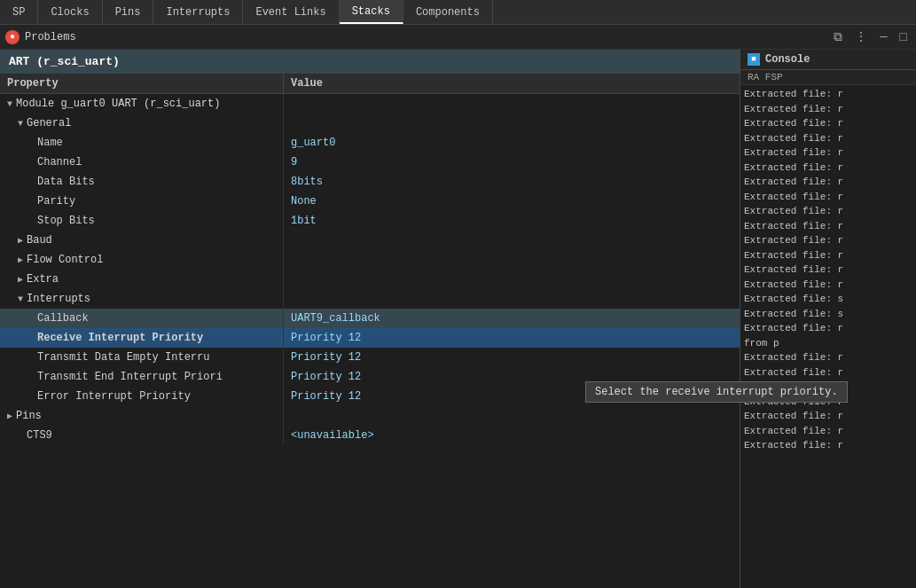  What do you see at coordinates (370, 357) in the screenshot?
I see `tree-row: Transmit Data Empty InterruPriority 12` at bounding box center [370, 357].